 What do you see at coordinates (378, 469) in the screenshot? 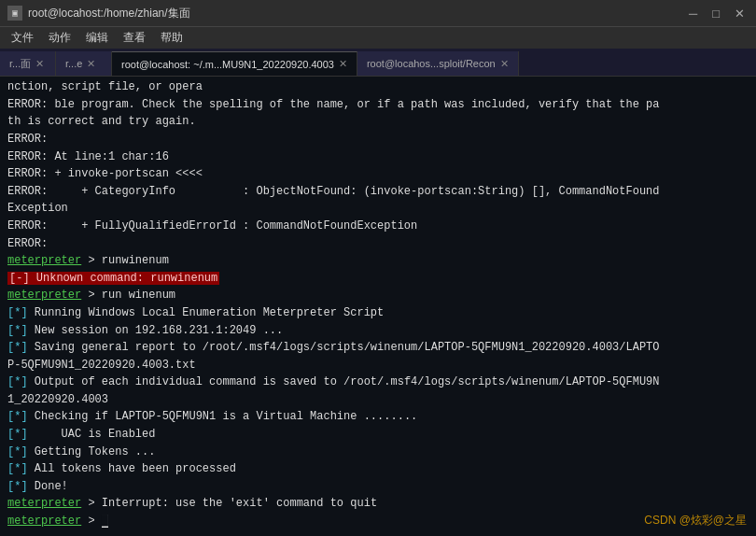
I see `terminal-line-25: [*] All tokens have been processed` at bounding box center [378, 469].